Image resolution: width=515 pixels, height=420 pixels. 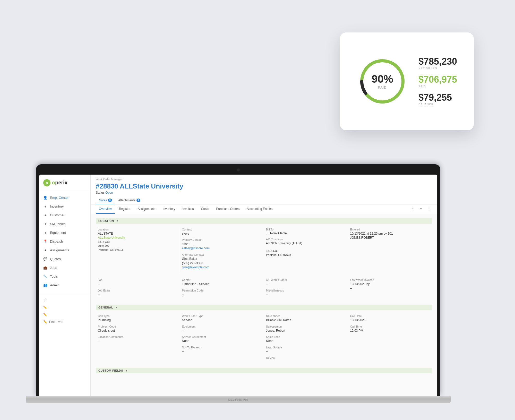 I want to click on non-billable-label: Non-Billable, so click(x=279, y=233).